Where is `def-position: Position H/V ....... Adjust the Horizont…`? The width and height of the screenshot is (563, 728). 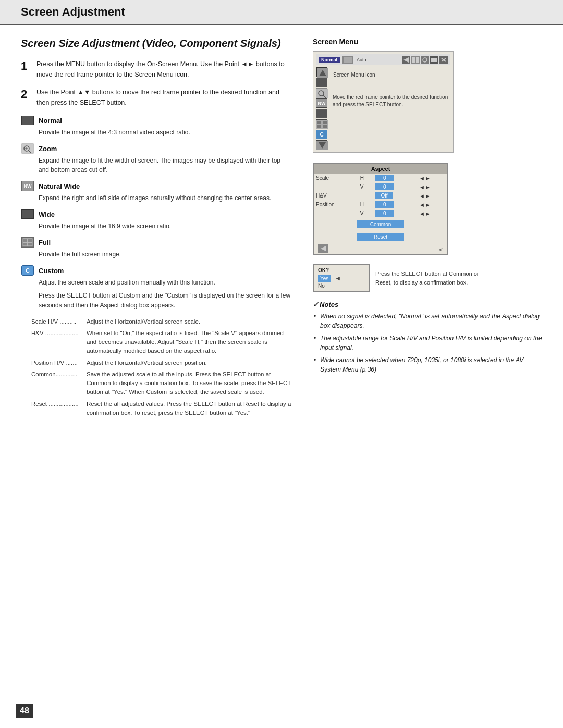
def-position: Position H/V ....... Adjust the Horizont… is located at coordinates (162, 363).